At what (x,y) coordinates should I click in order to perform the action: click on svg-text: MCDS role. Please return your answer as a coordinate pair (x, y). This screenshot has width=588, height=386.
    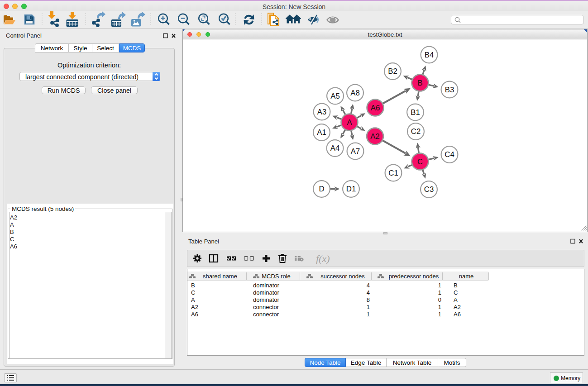
    Looking at the image, I should click on (276, 276).